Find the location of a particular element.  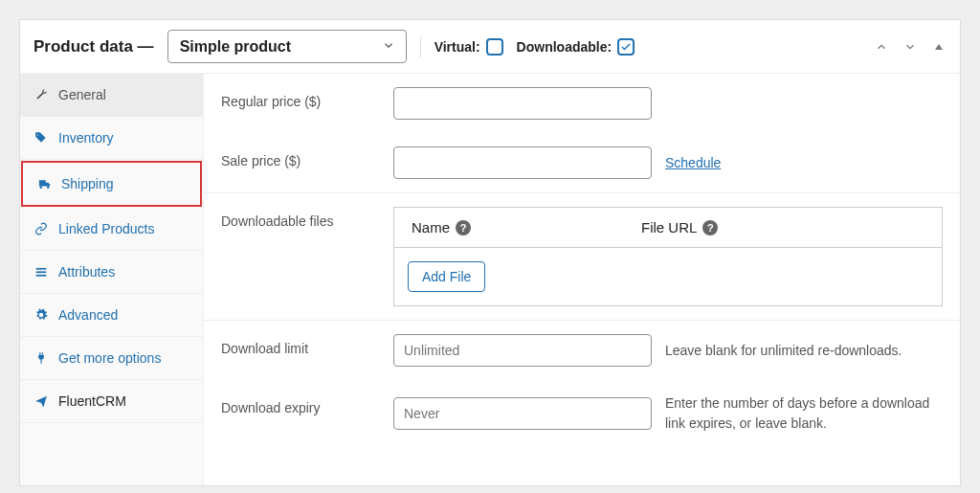

virtual-label: Virtual: is located at coordinates (457, 47).